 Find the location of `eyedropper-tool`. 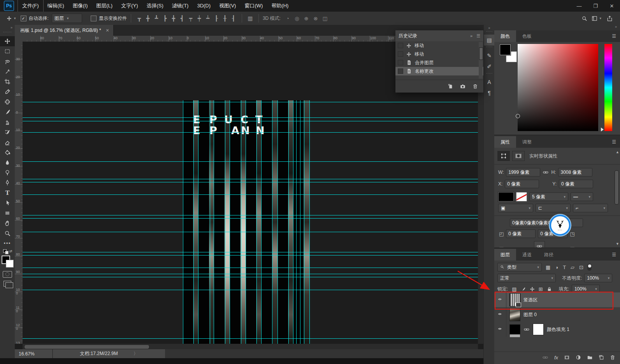

eyedropper-tool is located at coordinates (7, 92).